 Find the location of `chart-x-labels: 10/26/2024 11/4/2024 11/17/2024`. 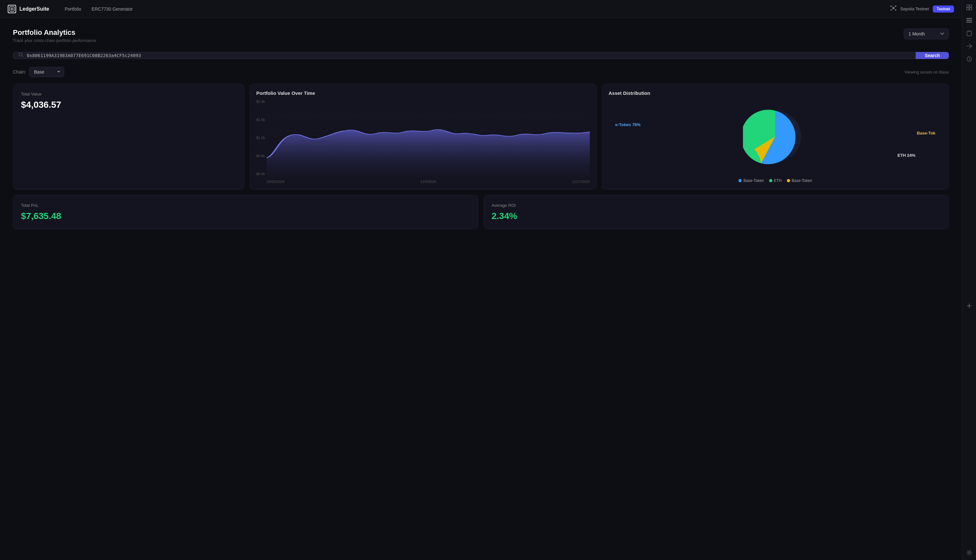

chart-x-labels: 10/26/2024 11/4/2024 11/17/2024 is located at coordinates (429, 182).